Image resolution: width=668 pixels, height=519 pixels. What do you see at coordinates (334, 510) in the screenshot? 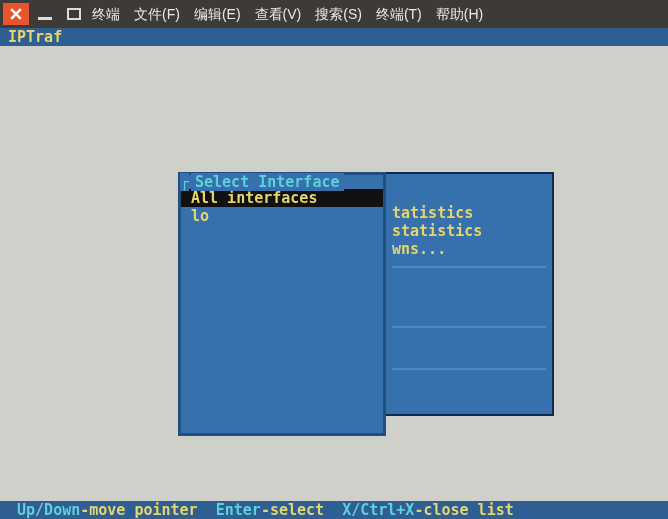
I see `status-bar: Up/Down-move pointer Enter-select X/Ctrl…` at bounding box center [334, 510].